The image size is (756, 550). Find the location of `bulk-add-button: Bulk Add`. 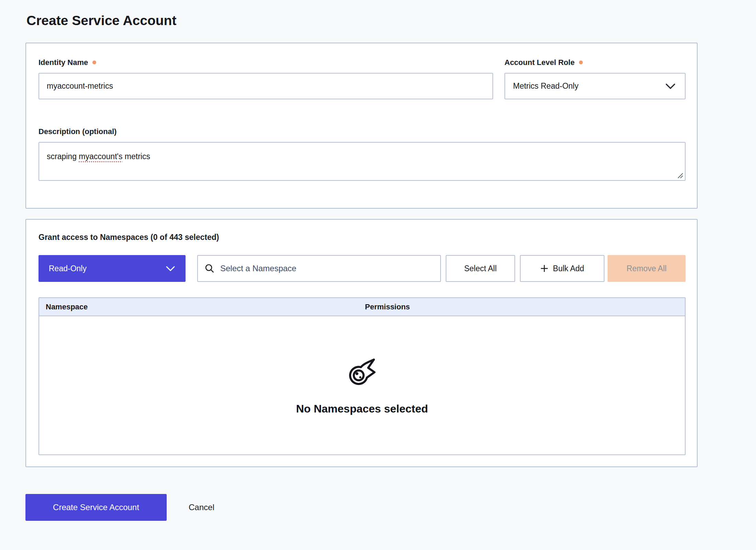

bulk-add-button: Bulk Add is located at coordinates (562, 268).